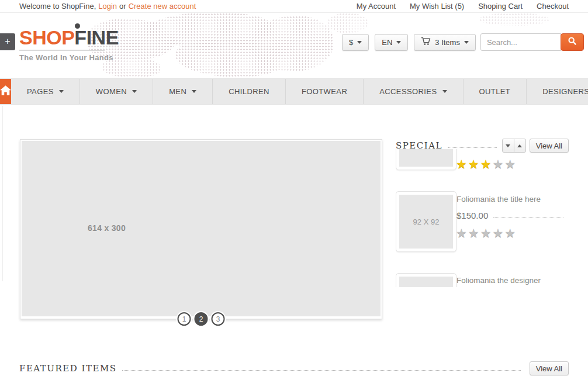  I want to click on product-image-frame, so click(426, 160).